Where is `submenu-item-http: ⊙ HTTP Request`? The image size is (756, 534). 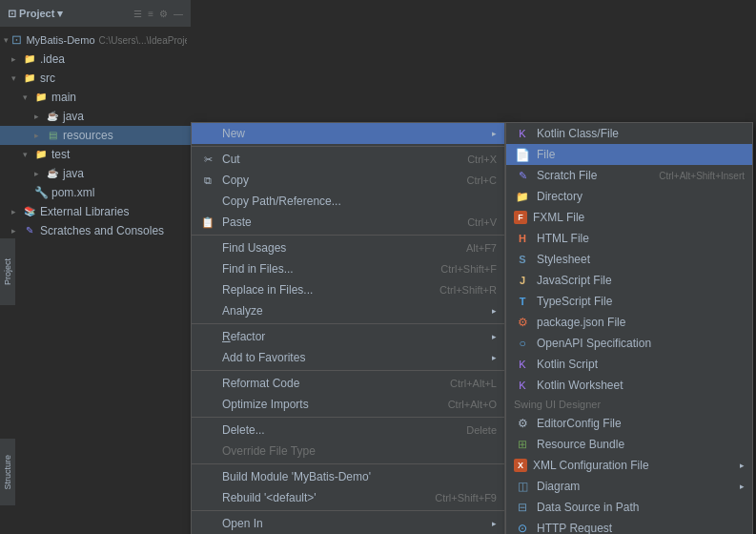
submenu-item-http: ⊙ HTTP Request is located at coordinates (629, 526).